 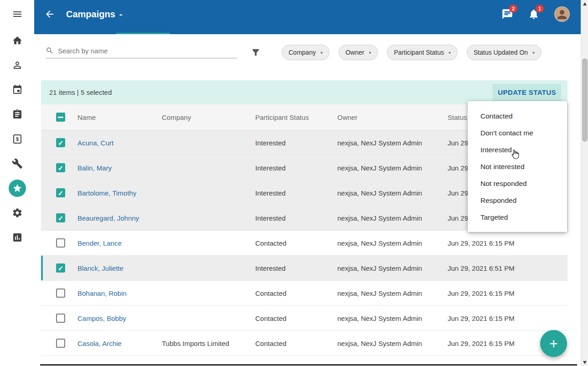 What do you see at coordinates (517, 183) in the screenshot?
I see `menu-item-not-responded: Not responded` at bounding box center [517, 183].